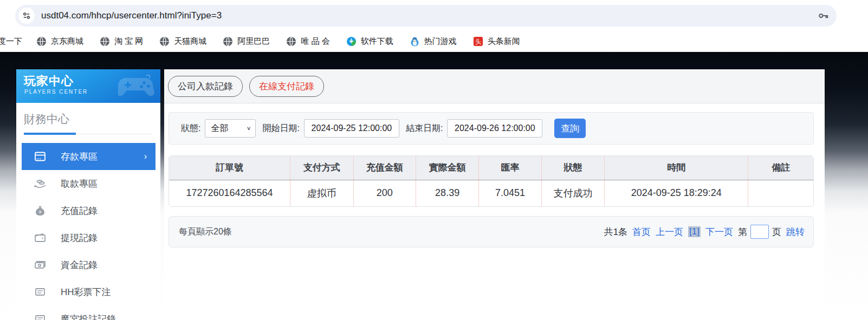 The width and height of the screenshot is (868, 320). What do you see at coordinates (504, 41) in the screenshot?
I see `bookmark-label: 头条新闻` at bounding box center [504, 41].